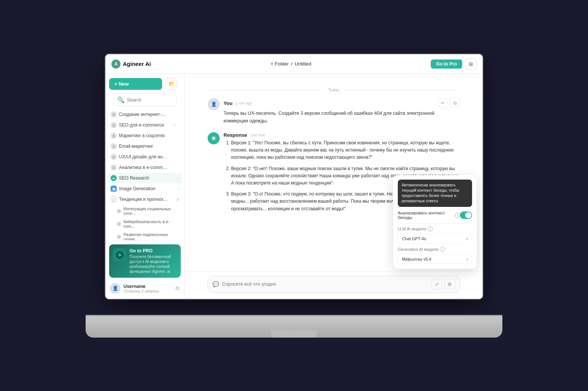 This screenshot has height=391, width=588. I want to click on message-header: Response Just now, so click(342, 135).